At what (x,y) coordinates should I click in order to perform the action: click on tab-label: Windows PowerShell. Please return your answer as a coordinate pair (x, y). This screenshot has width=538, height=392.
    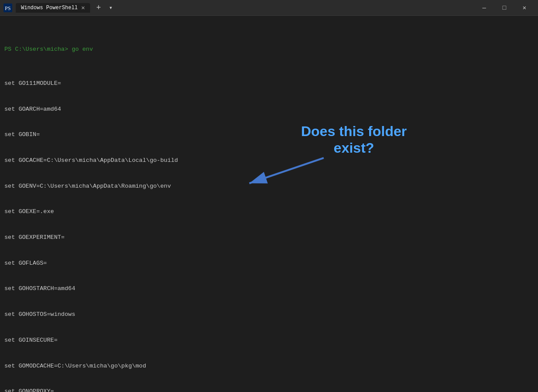
    Looking at the image, I should click on (49, 8).